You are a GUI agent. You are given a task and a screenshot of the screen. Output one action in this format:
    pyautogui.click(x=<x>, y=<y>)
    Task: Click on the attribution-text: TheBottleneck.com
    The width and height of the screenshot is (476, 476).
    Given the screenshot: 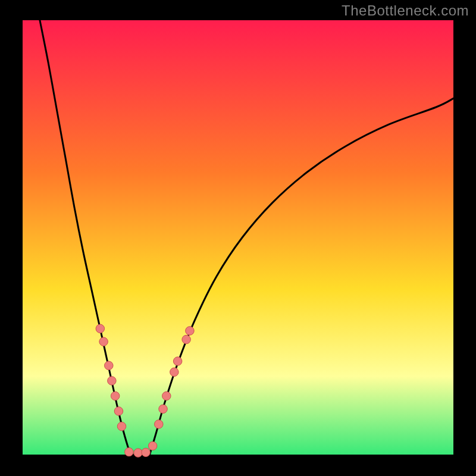 What is the action you would take?
    pyautogui.click(x=405, y=11)
    